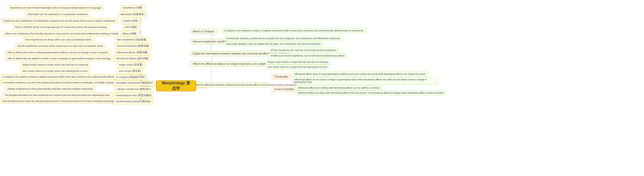 The height and width of the screenshot is (176, 644). Describe the element at coordinates (360, 74) in the screenshot. I see `right-q5-func-bullet1: Inflectional affixes sever to mark gramm…` at that location.